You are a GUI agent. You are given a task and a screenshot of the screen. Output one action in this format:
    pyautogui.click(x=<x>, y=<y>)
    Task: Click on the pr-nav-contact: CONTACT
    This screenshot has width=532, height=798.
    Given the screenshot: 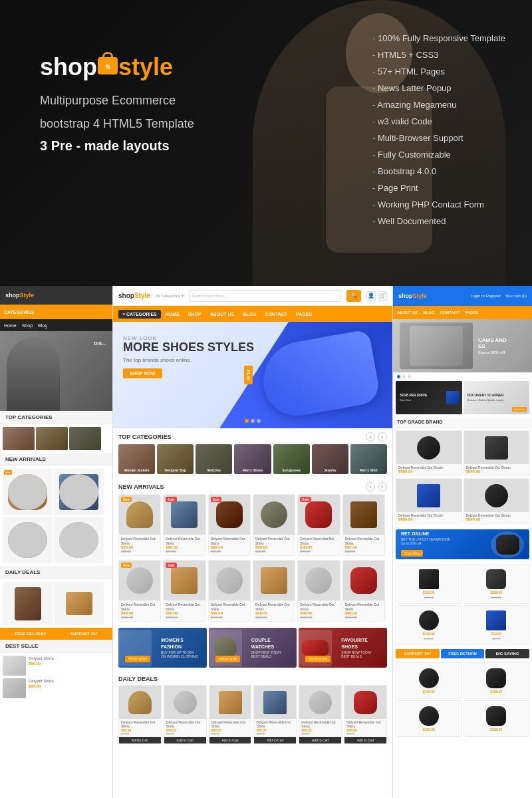 What is the action you would take?
    pyautogui.click(x=450, y=313)
    